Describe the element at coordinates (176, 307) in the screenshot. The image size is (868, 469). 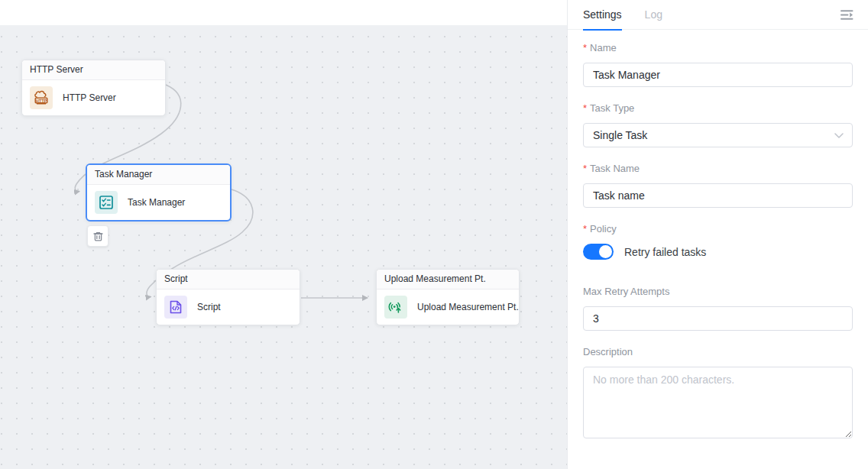
I see `script-icon` at that location.